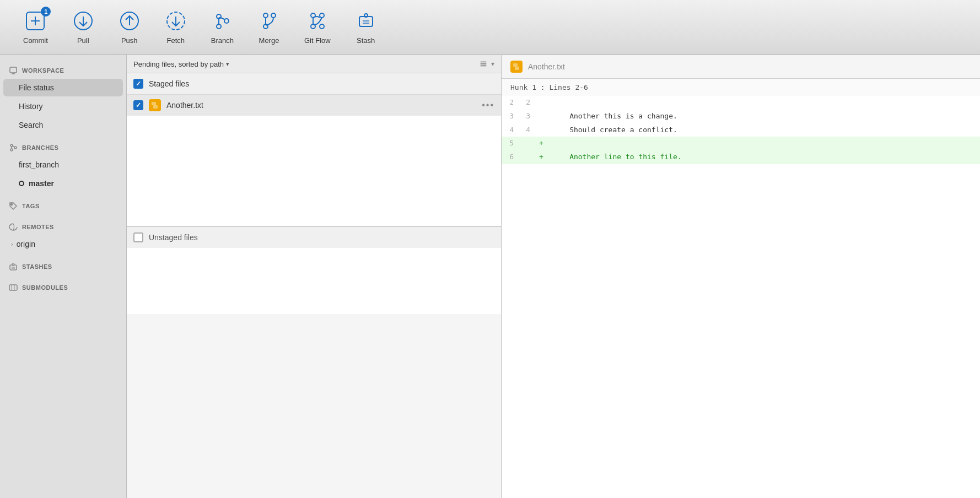 This screenshot has width=980, height=498. What do you see at coordinates (516, 67) in the screenshot?
I see `diff-file-icon` at bounding box center [516, 67].